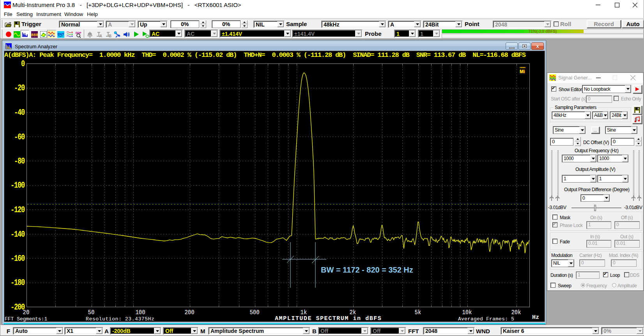  I want to click on svg-text: 888, so click(34, 35).